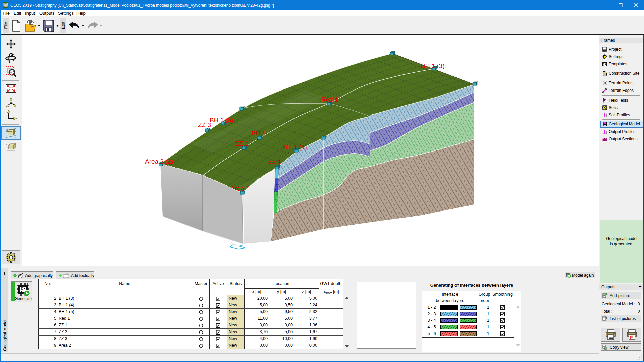 This screenshot has width=644, height=362. What do you see at coordinates (259, 133) in the screenshot?
I see `svg-text: BH 1` at bounding box center [259, 133].